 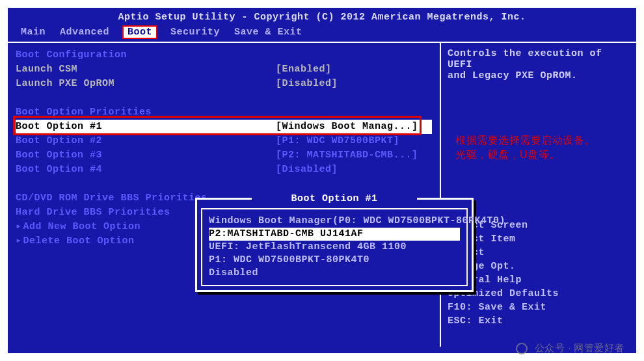 I want to click on popup-opt-disabled: Disabled, so click(x=334, y=273).